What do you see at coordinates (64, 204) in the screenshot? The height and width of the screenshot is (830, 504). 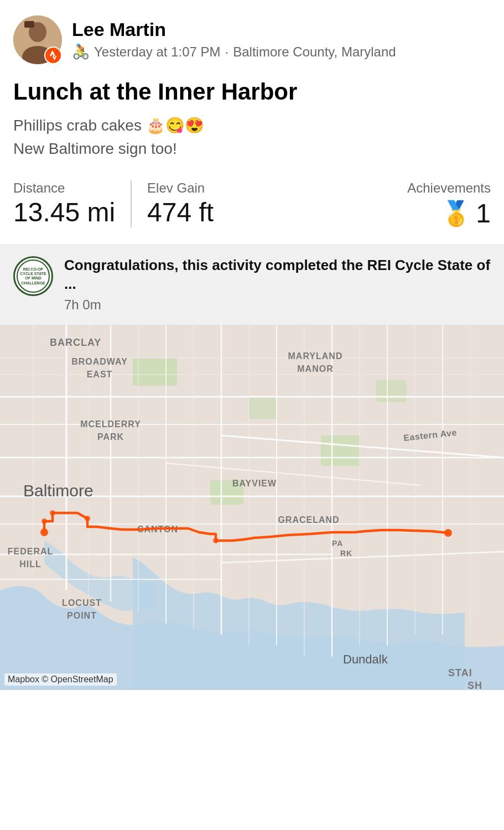 I see `distance-stat: Distance 13.45 mi` at bounding box center [64, 204].